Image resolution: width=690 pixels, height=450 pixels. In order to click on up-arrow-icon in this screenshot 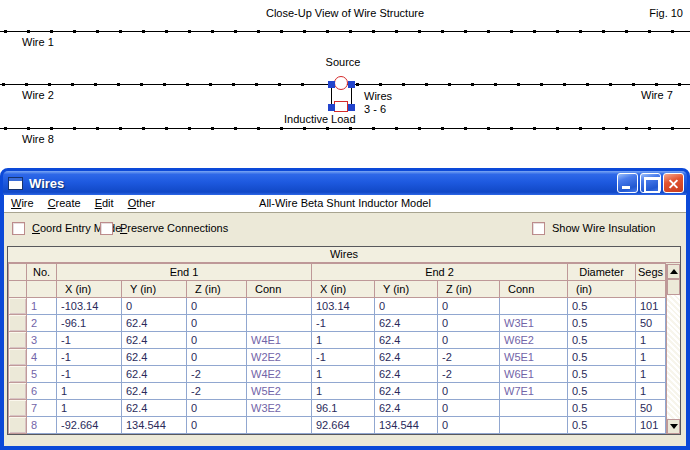, I will do `click(674, 272)`.